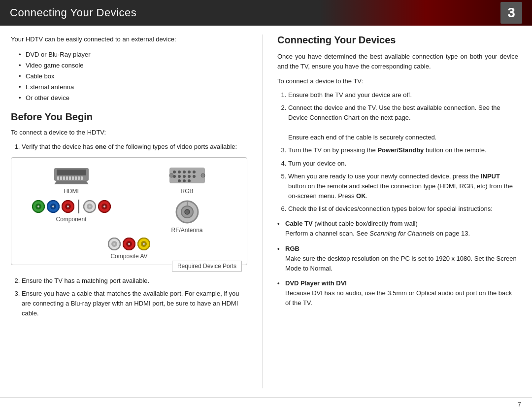 This screenshot has width=532, height=411. Describe the element at coordinates (403, 123) in the screenshot. I see `right-step-2: Connect the device and the TV. Use the b…` at that location.